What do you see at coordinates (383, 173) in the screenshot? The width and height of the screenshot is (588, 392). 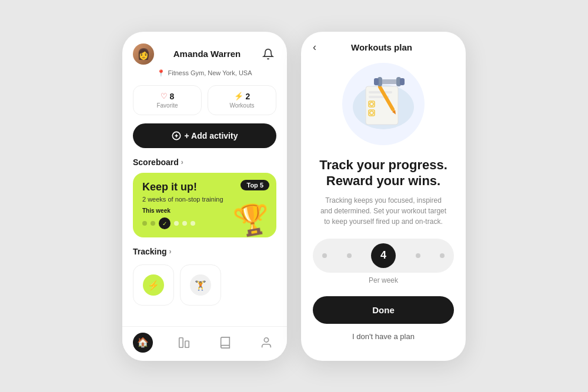 I see `track-title: Track your progress. Reward your wins.` at bounding box center [383, 173].